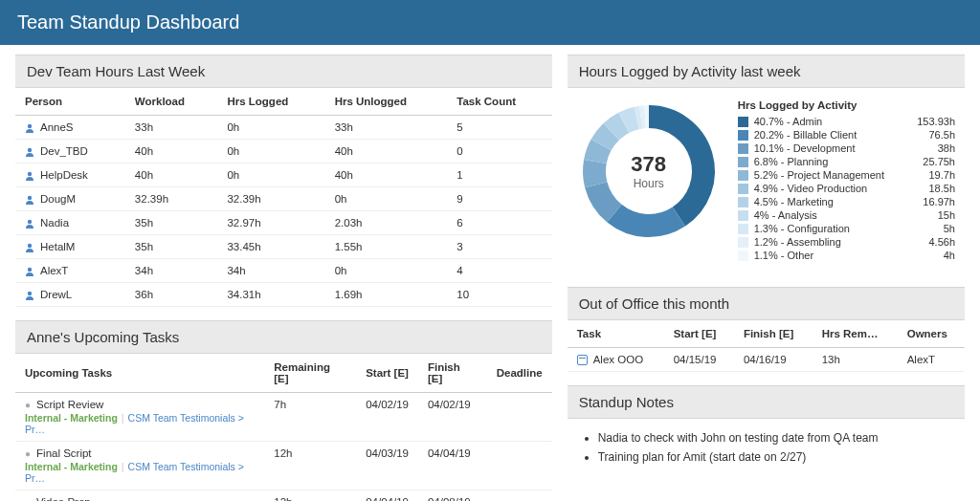 Image resolution: width=980 pixels, height=501 pixels. I want to click on tasks-col-header: Remaining [E], so click(310, 373).